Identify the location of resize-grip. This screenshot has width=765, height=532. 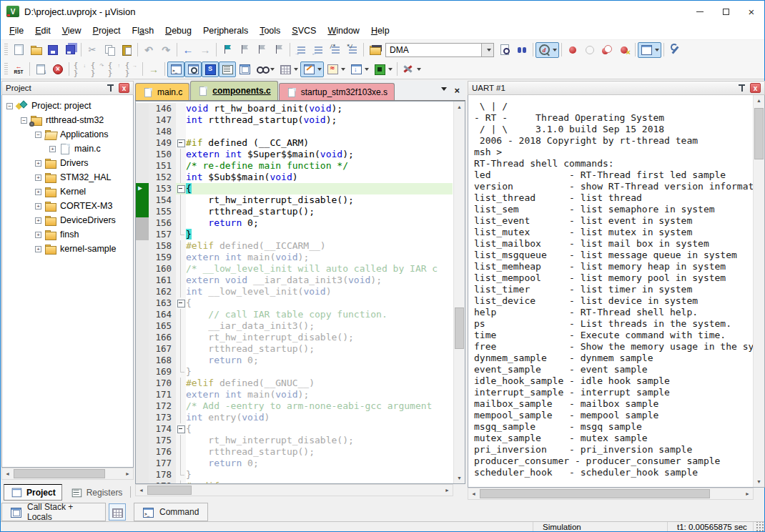
(759, 526).